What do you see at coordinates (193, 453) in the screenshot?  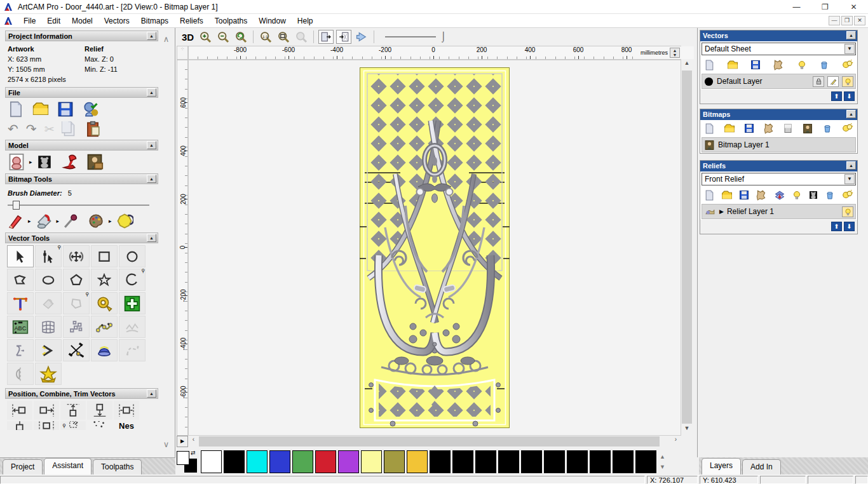 I see `swap-colours-icon: ⇄` at bounding box center [193, 453].